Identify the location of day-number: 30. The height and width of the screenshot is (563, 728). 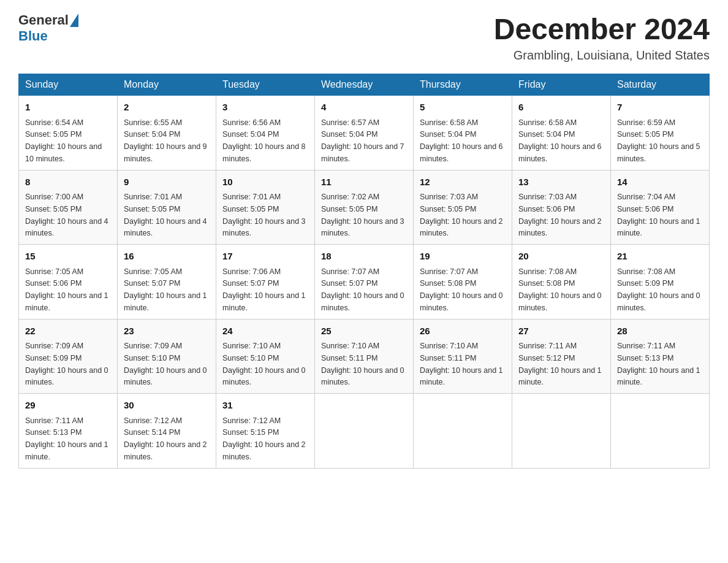
(167, 406).